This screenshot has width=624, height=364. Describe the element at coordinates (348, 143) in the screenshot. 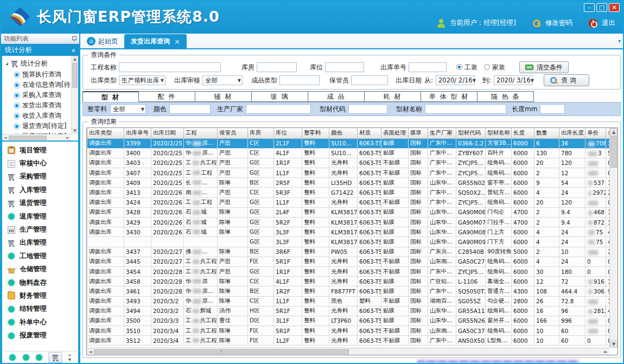

I see `table-row: 调拨出库33992020/2/25华原...严思C区2L1F整料SU10...6…` at that location.